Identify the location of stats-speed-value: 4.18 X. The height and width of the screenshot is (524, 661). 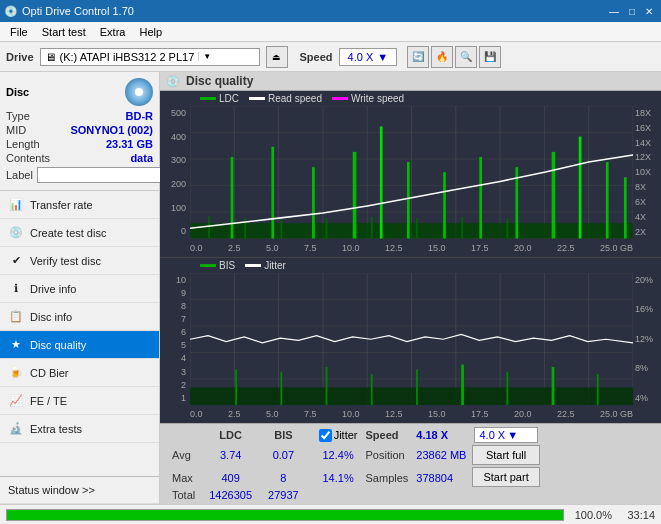
(441, 435).